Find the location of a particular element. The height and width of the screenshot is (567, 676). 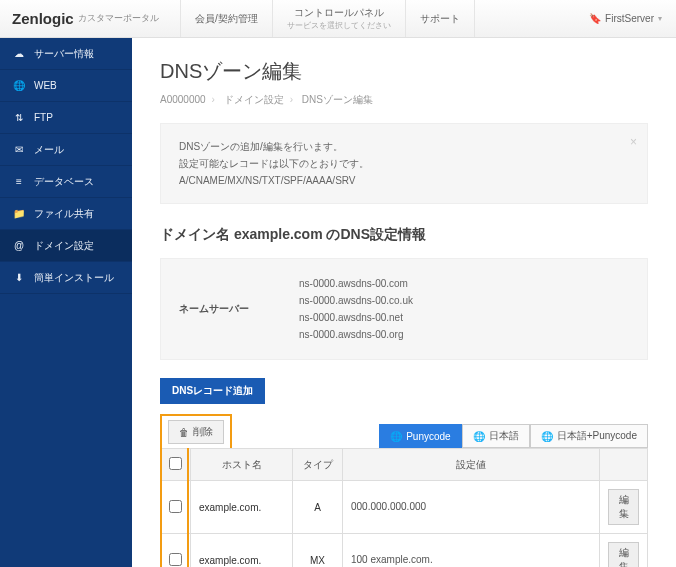

database-icon: ≡ is located at coordinates (19, 182).